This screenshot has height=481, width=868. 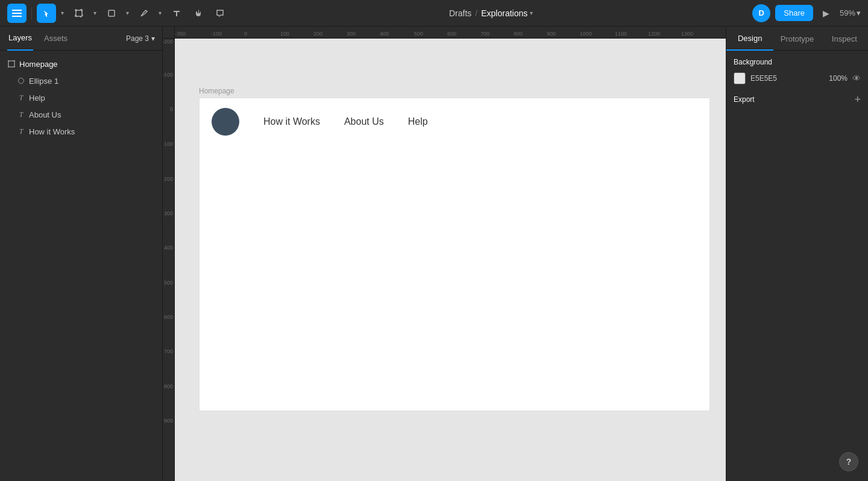 What do you see at coordinates (79, 13) in the screenshot?
I see `frame-tool` at bounding box center [79, 13].